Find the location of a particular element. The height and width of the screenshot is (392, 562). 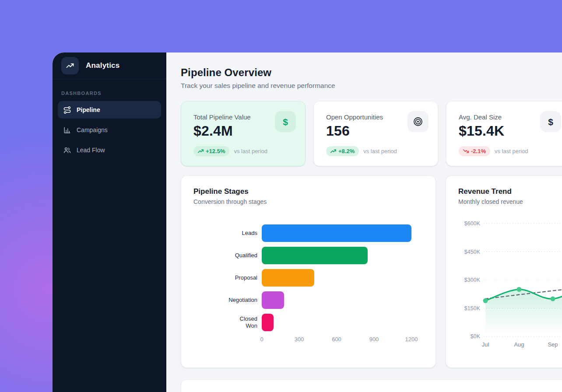

bar-chart-icon is located at coordinates (67, 130).